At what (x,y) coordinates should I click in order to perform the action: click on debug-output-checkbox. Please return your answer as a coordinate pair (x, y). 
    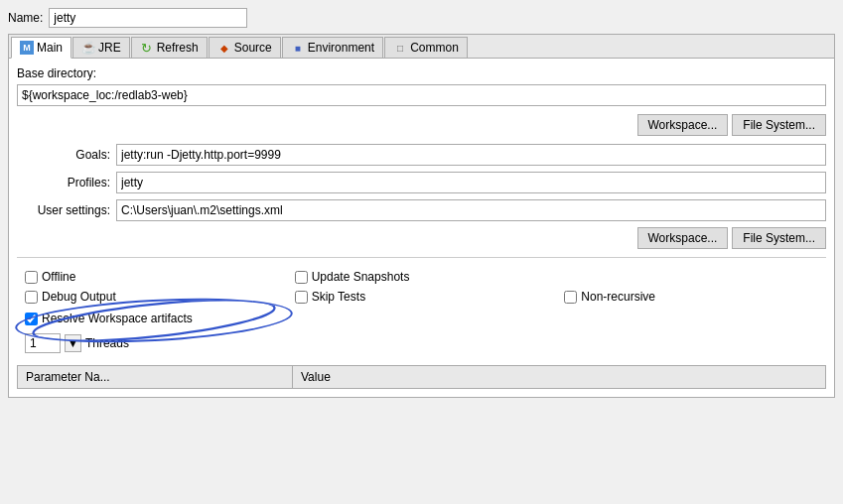
    Looking at the image, I should click on (32, 298).